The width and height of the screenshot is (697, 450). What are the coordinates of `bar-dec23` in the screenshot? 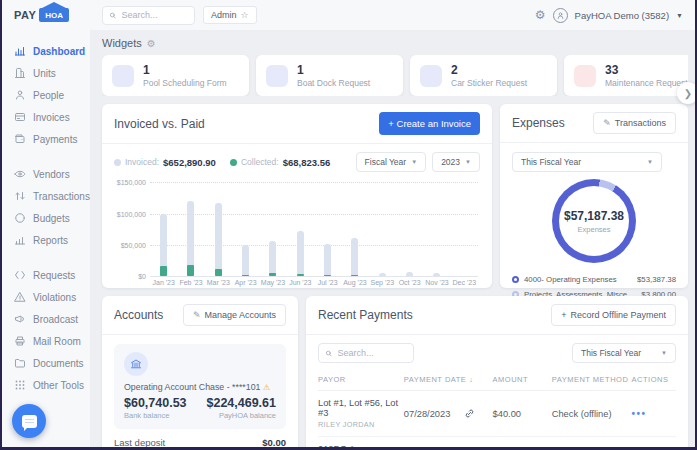 It's located at (464, 229).